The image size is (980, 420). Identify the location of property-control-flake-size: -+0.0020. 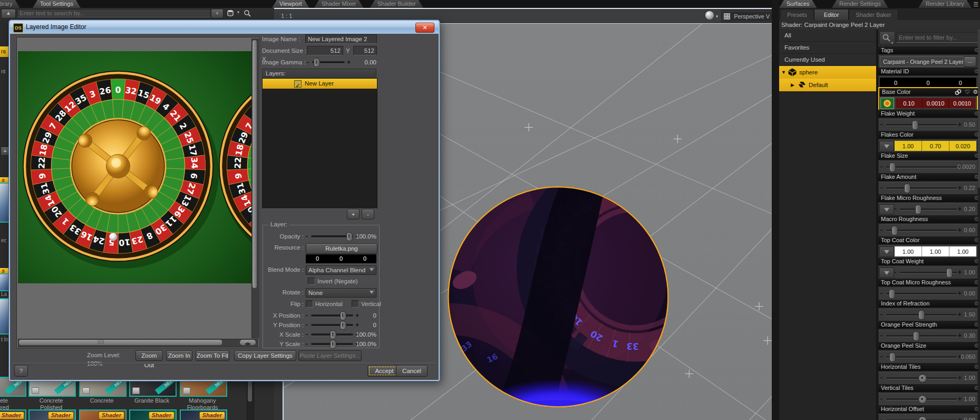
(928, 167).